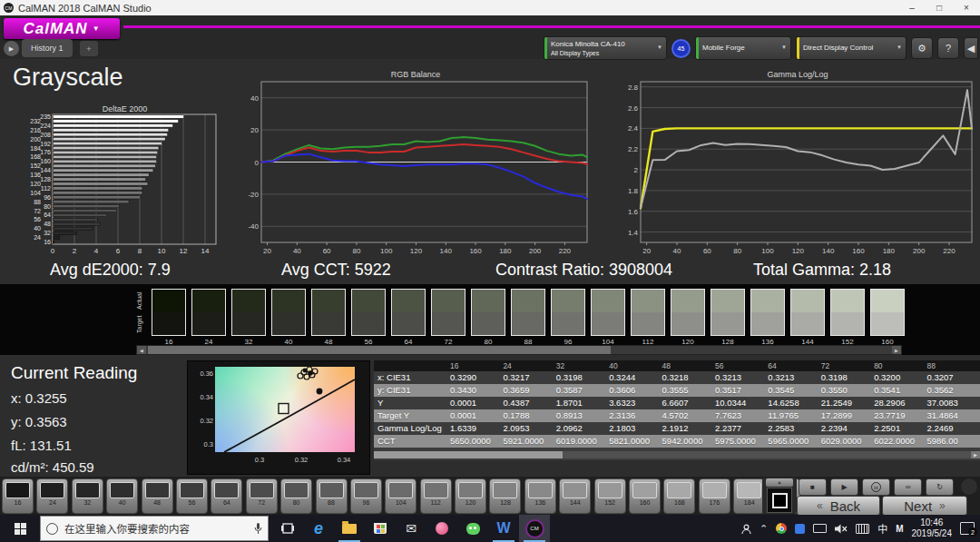 The height and width of the screenshot is (542, 980). Describe the element at coordinates (575, 496) in the screenshot. I see `pattern-level-button: 144` at that location.